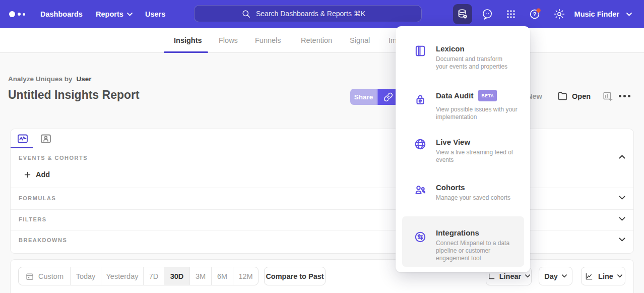 The width and height of the screenshot is (644, 293). What do you see at coordinates (453, 142) in the screenshot?
I see `menu-item-title: Live View` at bounding box center [453, 142].